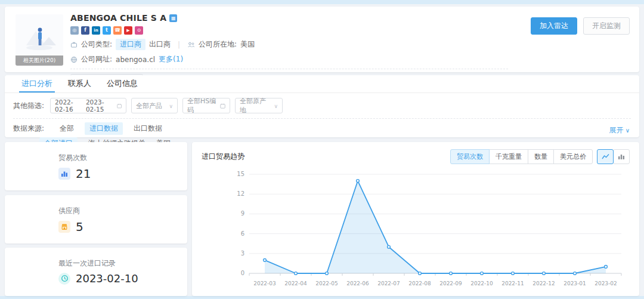  I want to click on stat-label: 供应商, so click(123, 211).